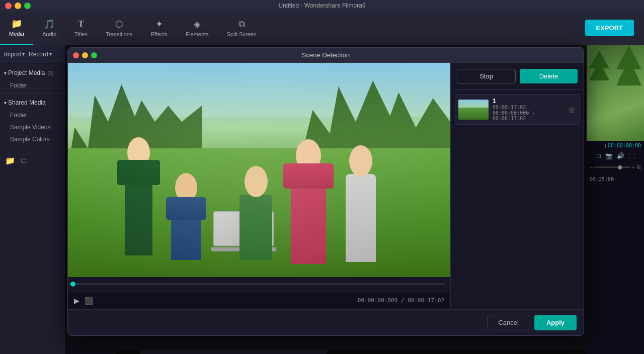  What do you see at coordinates (5, 103) in the screenshot?
I see `shared-media-chevron-icon: ▾` at bounding box center [5, 103].